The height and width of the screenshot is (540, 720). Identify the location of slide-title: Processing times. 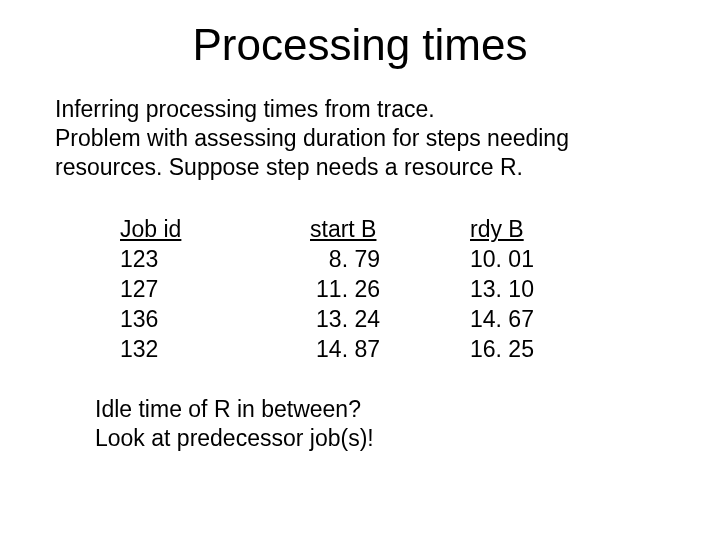
(360, 45).